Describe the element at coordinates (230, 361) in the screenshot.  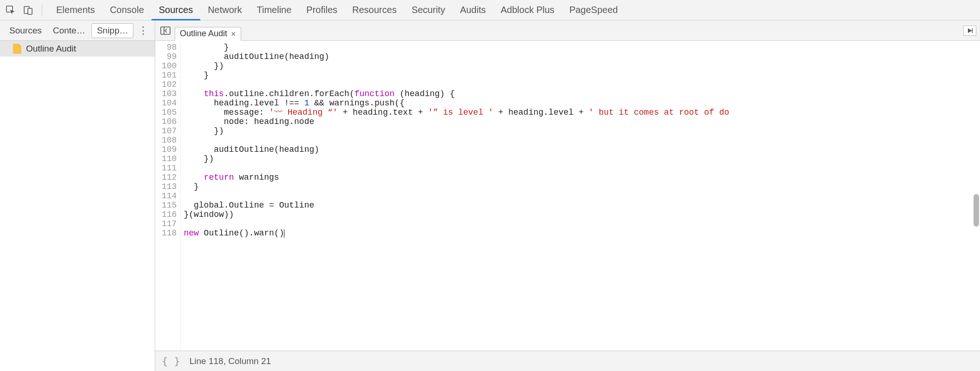
I see `cursor-position-label: Line 118, Column 21` at that location.